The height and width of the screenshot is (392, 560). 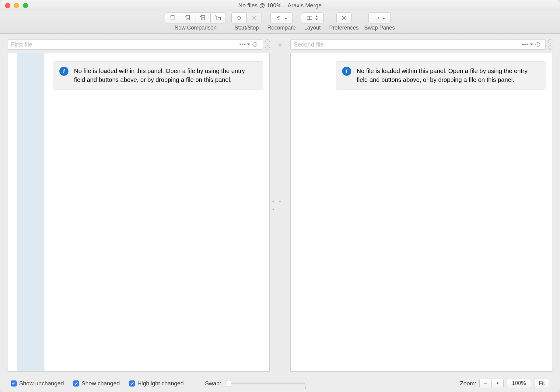 I want to click on recompare-icon, so click(x=279, y=18).